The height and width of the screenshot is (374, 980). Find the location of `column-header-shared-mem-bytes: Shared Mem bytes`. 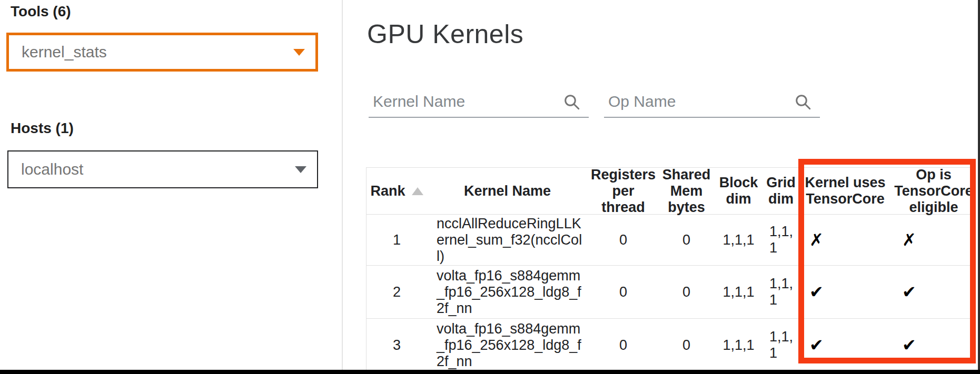

column-header-shared-mem-bytes: Shared Mem bytes is located at coordinates (687, 191).